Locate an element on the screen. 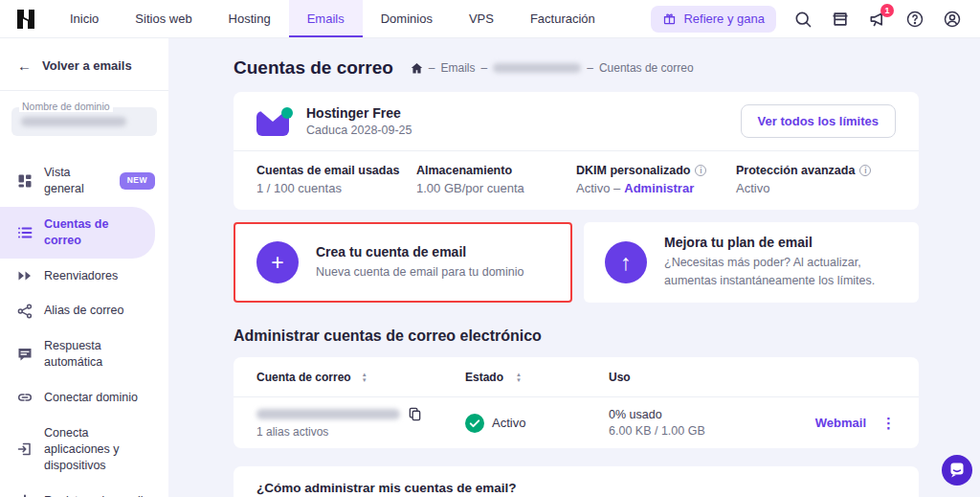  help-article-card: ¿Cómo administrar mis cuentas de email? … is located at coordinates (576, 482).